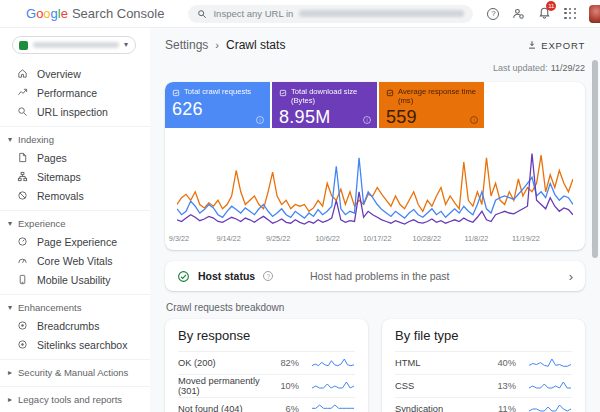 This screenshot has height=412, width=600. Describe the element at coordinates (253, 14) in the screenshot. I see `search-placeholder: Inspect any URL in` at that location.